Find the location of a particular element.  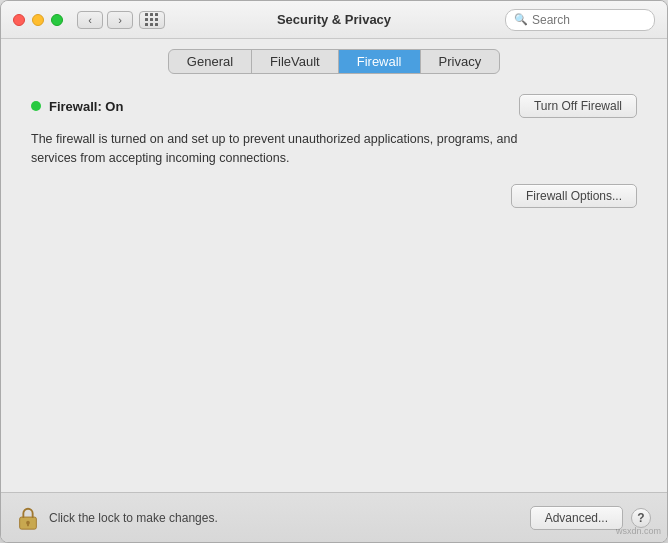

lock-icon is located at coordinates (28, 518).